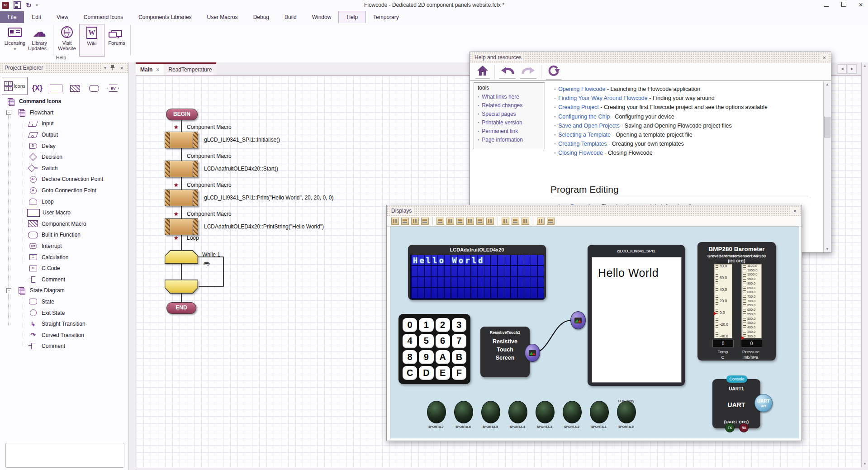 The image size is (868, 470). I want to click on explorer-tab-events: EV, so click(113, 88).